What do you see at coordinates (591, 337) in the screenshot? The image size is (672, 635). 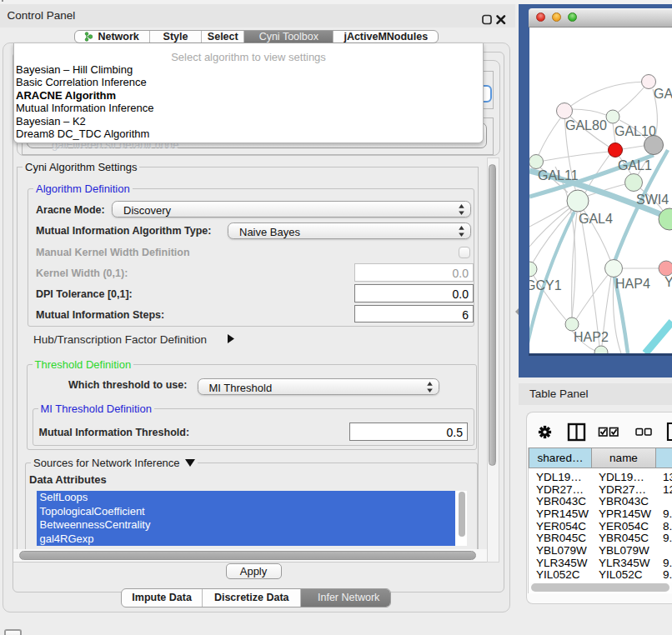 I see `svg-text: HAP2` at bounding box center [591, 337].